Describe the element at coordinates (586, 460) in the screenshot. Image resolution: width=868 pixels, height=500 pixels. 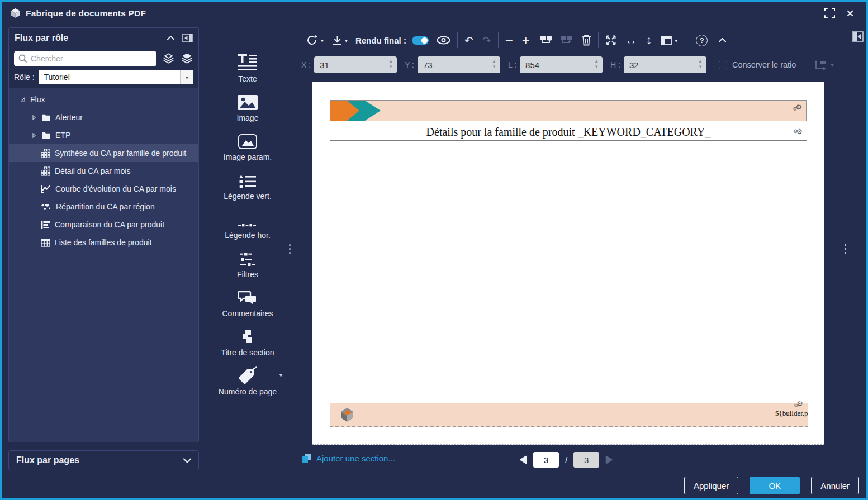
I see `total-pages-value: 3` at that location.